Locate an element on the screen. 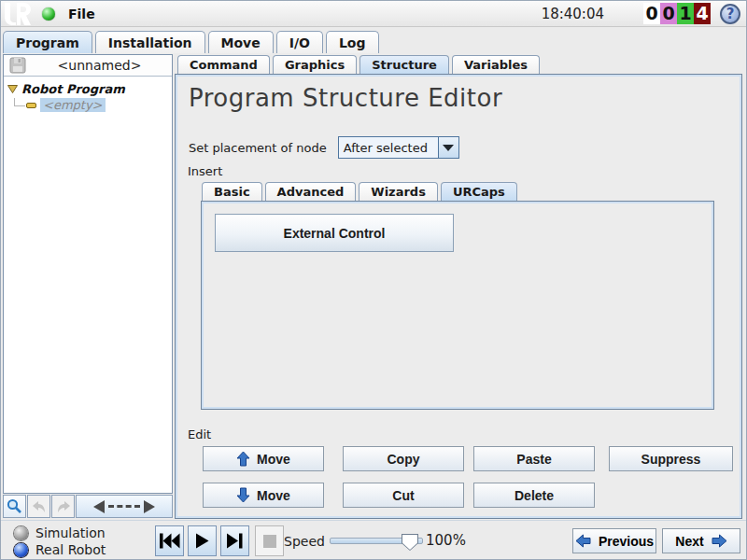 This screenshot has height=560, width=747. tab-command: Command is located at coordinates (224, 64).